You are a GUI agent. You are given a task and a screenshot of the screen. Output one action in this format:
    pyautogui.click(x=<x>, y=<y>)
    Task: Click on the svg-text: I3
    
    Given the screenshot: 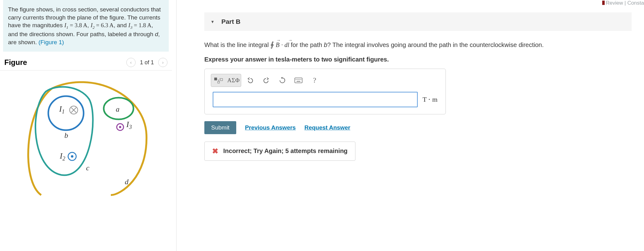 What is the action you would take?
    pyautogui.click(x=129, y=125)
    